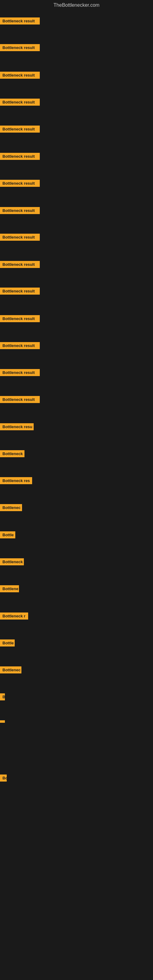  Describe the element at coordinates (10, 589) in the screenshot. I see `bottleneck-result-item: Bottlene` at that location.